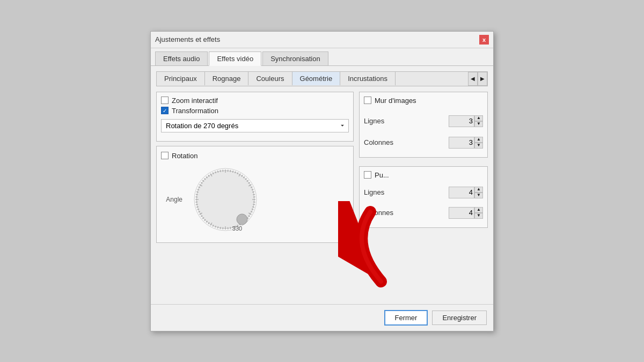  What do you see at coordinates (181, 58) in the screenshot?
I see `tab-effets-audio: Effets audio` at bounding box center [181, 58].